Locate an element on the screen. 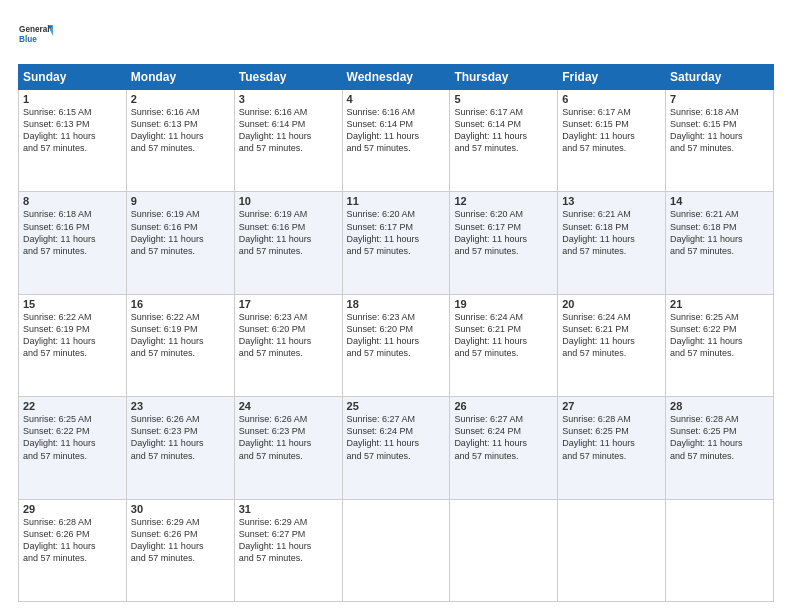  weekday-header: Saturday is located at coordinates (720, 78).